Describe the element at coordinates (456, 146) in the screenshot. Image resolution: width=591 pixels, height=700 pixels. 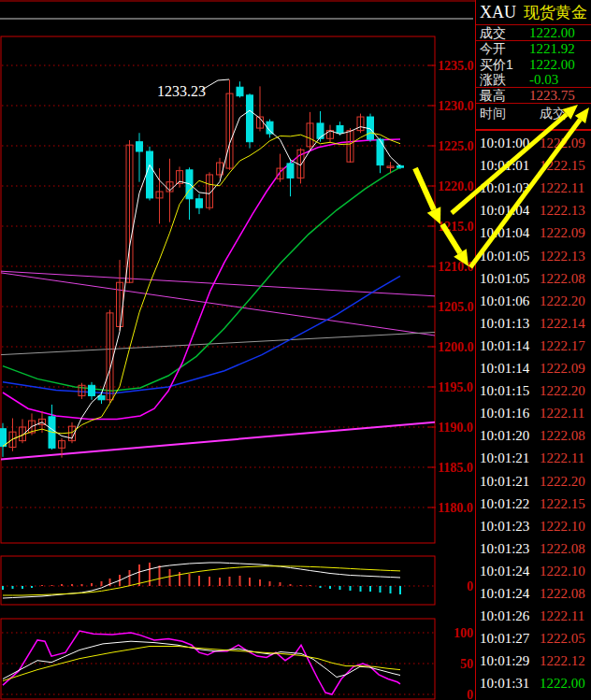
I see `price-axis-label: 1225.0` at that location.